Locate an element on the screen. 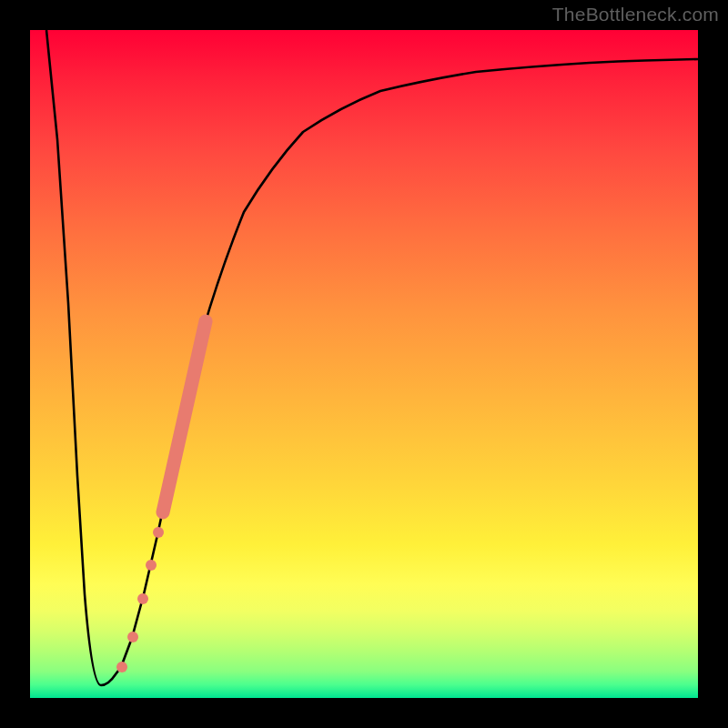  marker-cluster-segment is located at coordinates (184, 417).